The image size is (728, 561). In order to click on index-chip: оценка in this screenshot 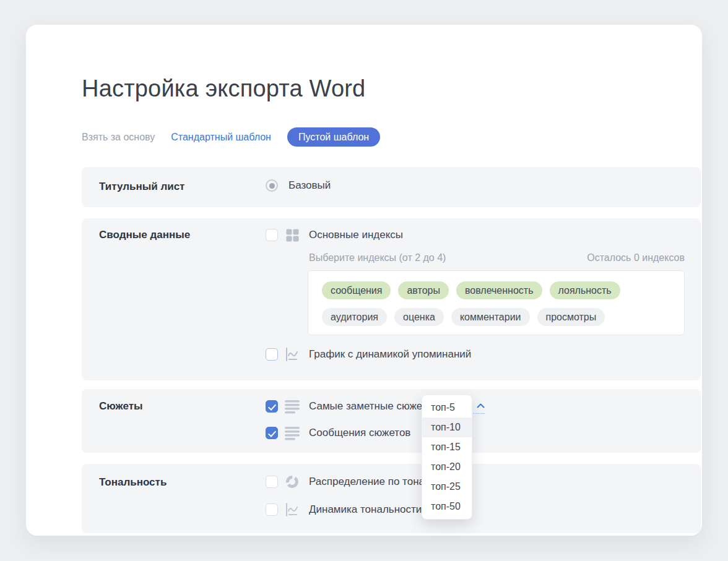, I will do `click(419, 317)`.